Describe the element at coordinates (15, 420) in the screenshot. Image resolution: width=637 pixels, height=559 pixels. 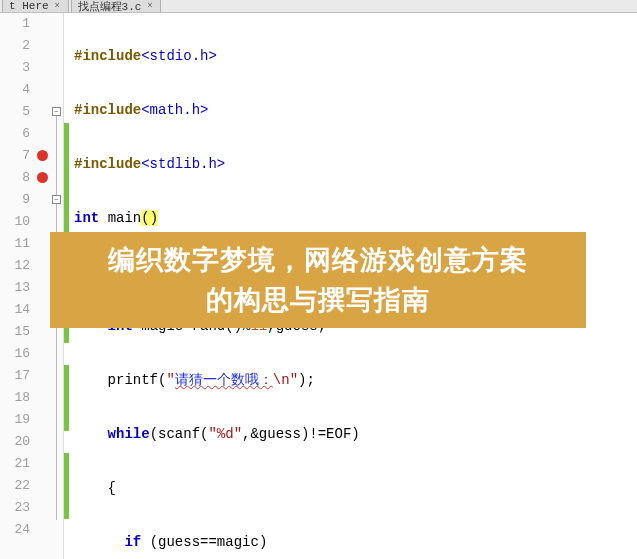
I see `line-number: 19` at that location.